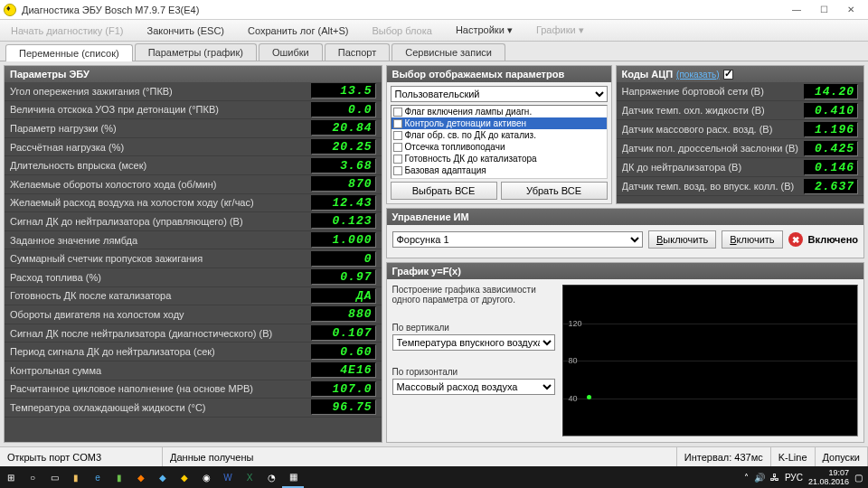 This screenshot has height=488, width=868. I want to click on list-item: Готовность ДК до катализатора, so click(499, 159).